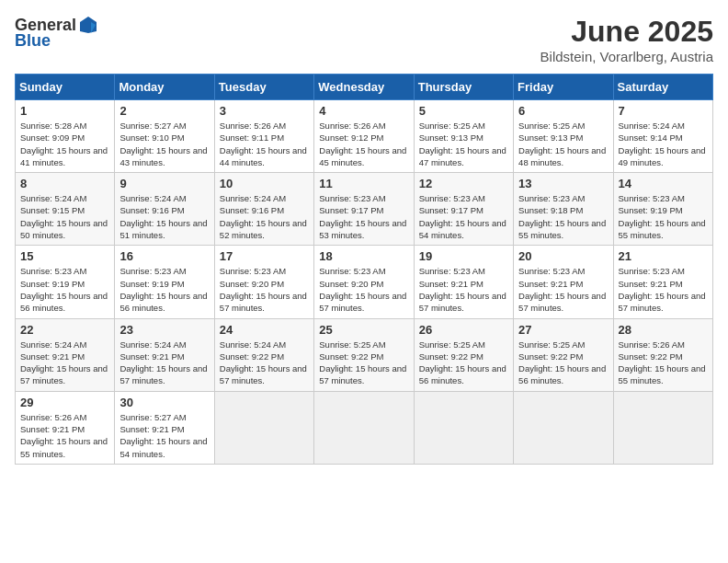 This screenshot has width=728, height=563. What do you see at coordinates (364, 355) in the screenshot?
I see `calendar-cell: 25Sunrise: 5:25 AMSunset: 9:22 PMDayligh…` at bounding box center [364, 355].